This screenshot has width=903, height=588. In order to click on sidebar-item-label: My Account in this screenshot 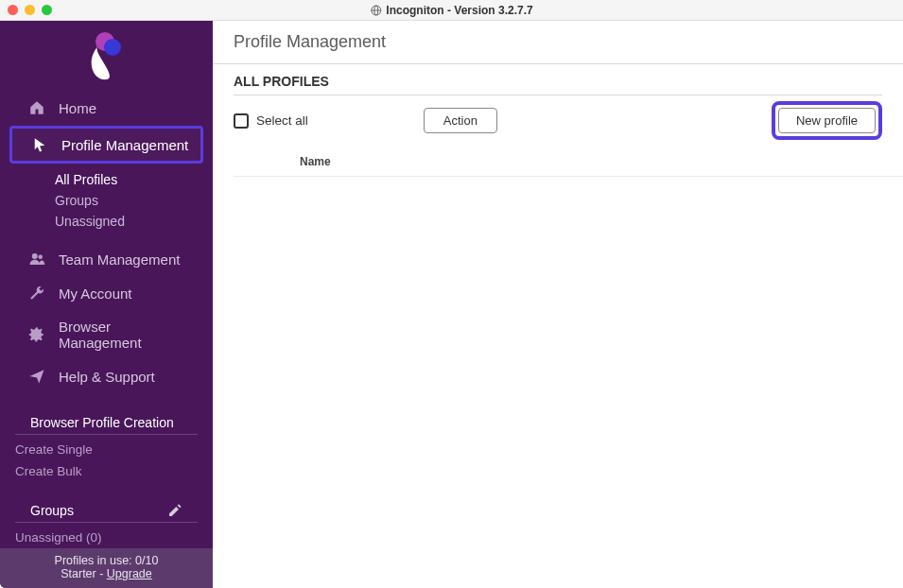, I will do `click(96, 293)`.